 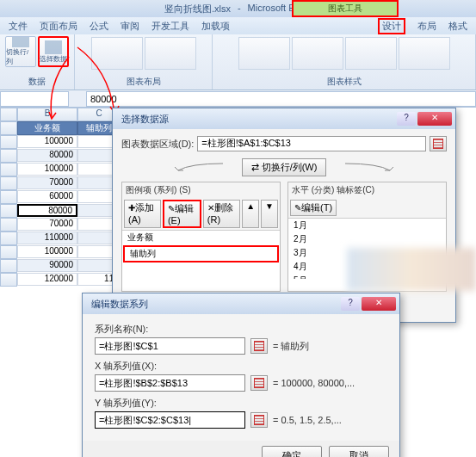 I want to click on swap-arrow-right-icon, so click(x=369, y=168).